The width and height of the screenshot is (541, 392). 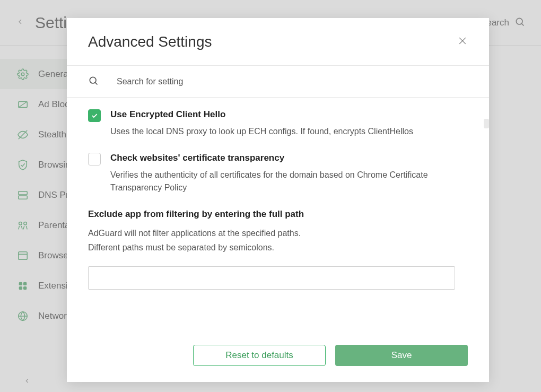 What do you see at coordinates (486, 124) in the screenshot?
I see `scrollbar-thumb` at bounding box center [486, 124].